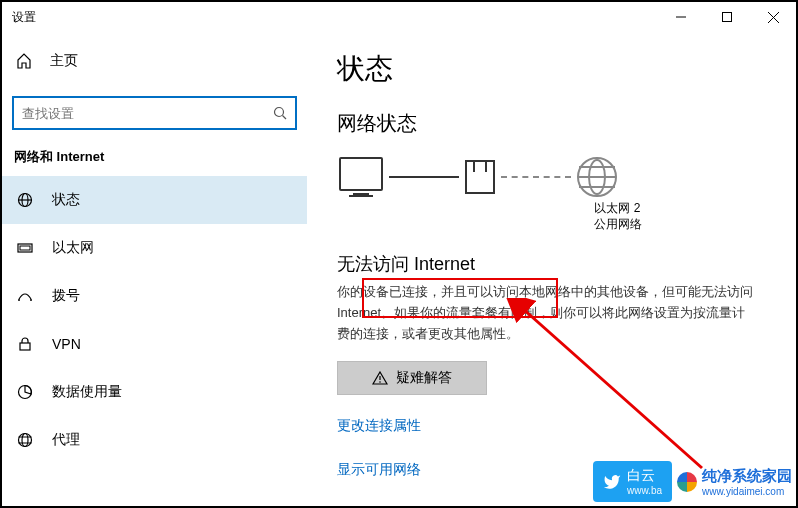  I want to click on home-icon, so click(24, 61).